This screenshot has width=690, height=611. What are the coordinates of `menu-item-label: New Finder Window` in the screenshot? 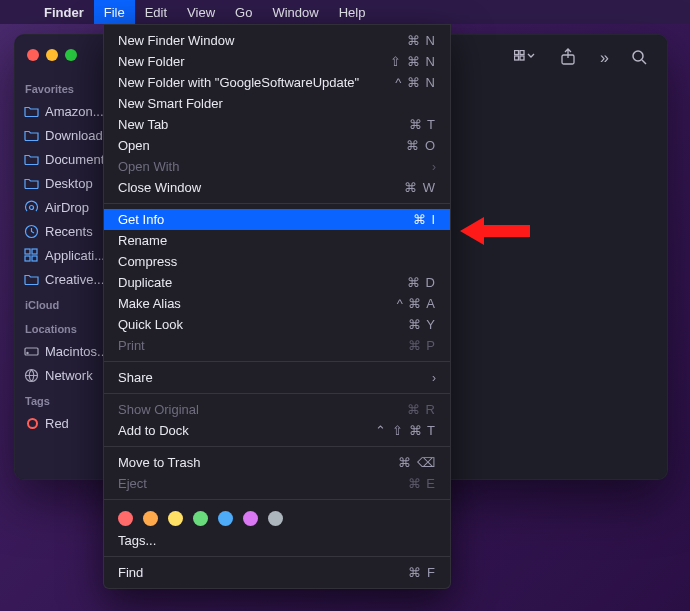 It's located at (176, 40).